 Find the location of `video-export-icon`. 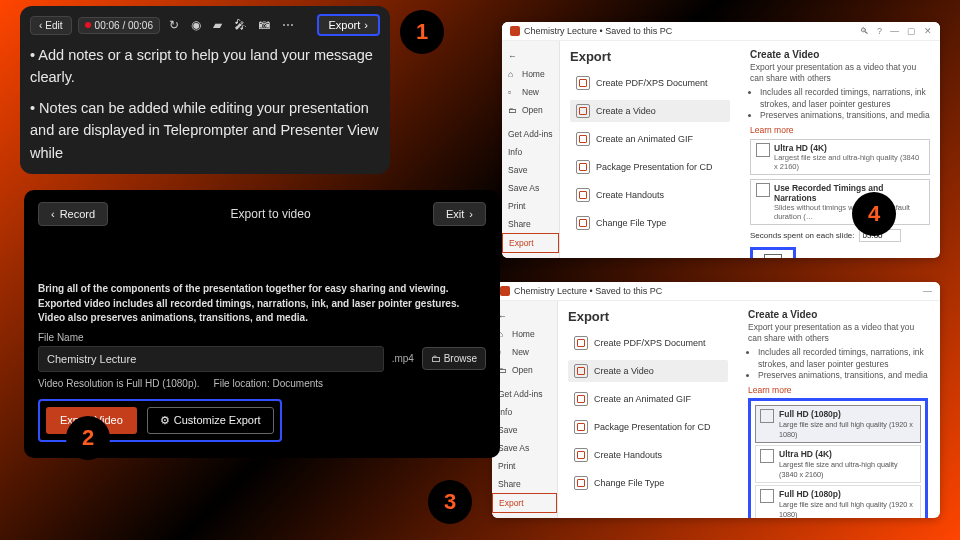

video-export-icon is located at coordinates (773, 256).